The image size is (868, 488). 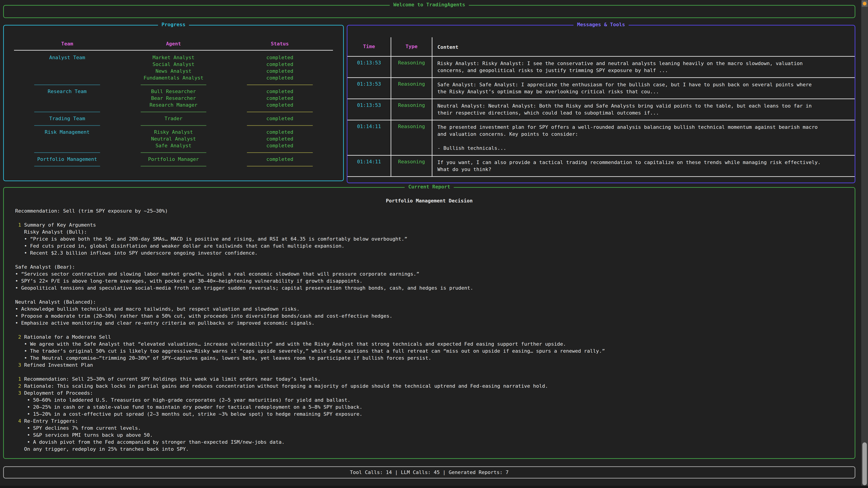 I want to click on agent-cell: Social Analyst, so click(x=173, y=64).